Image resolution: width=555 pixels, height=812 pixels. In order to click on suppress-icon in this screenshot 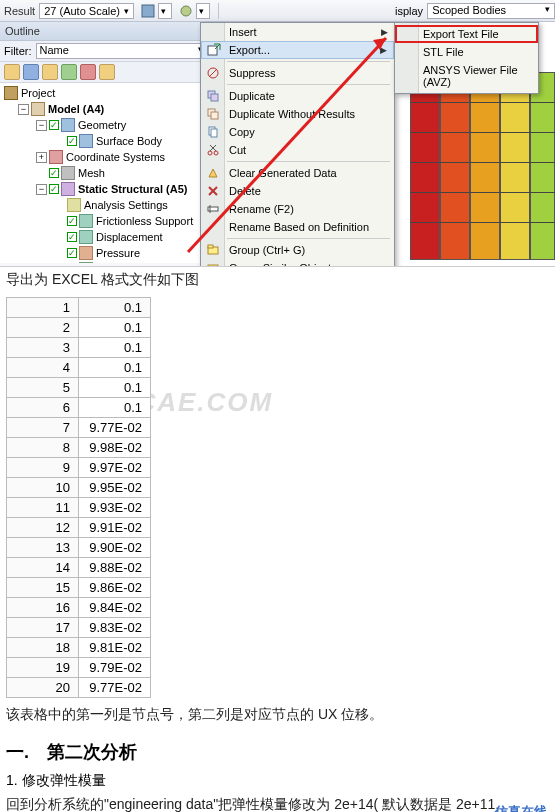, I will do `click(213, 73)`.